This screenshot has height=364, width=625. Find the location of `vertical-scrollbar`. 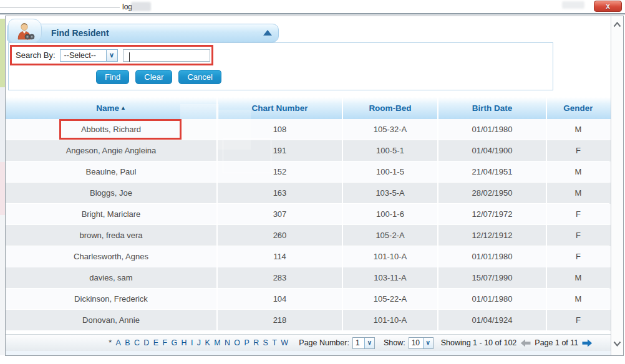

vertical-scrollbar is located at coordinates (617, 186).